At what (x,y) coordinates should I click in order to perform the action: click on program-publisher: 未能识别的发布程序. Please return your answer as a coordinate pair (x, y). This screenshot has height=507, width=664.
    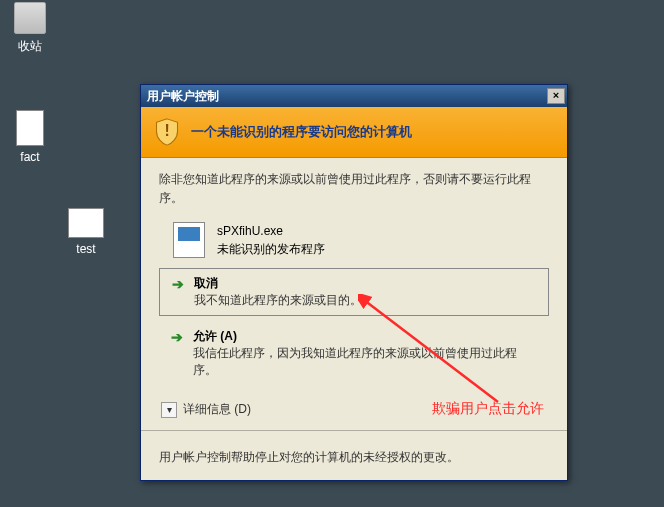
    Looking at the image, I should click on (271, 249).